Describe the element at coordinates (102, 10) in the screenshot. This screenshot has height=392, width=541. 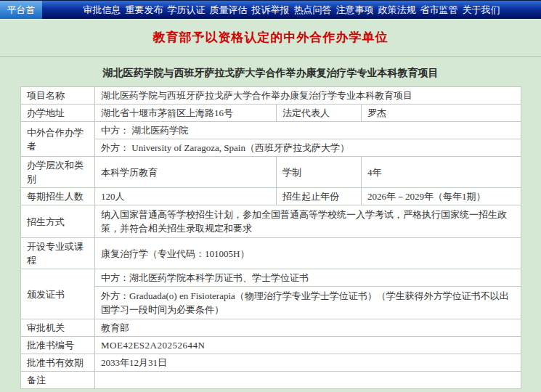
I see `nav-link-approval-info: 审批信息` at that location.